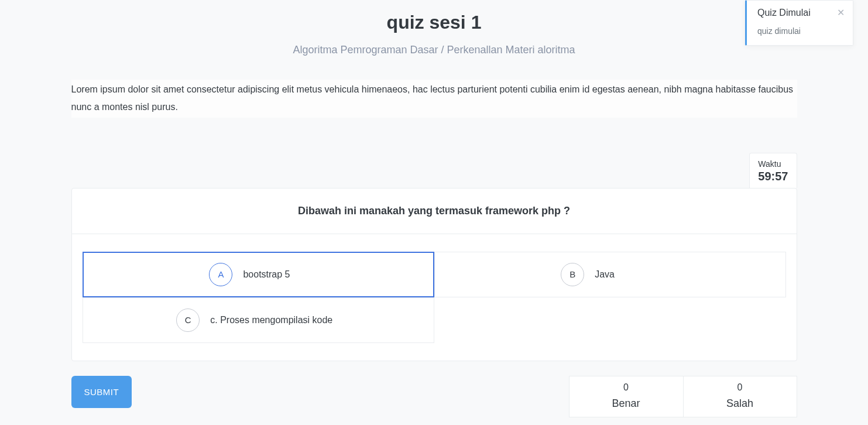  Describe the element at coordinates (434, 22) in the screenshot. I see `page-title: quiz sesi 1` at that location.